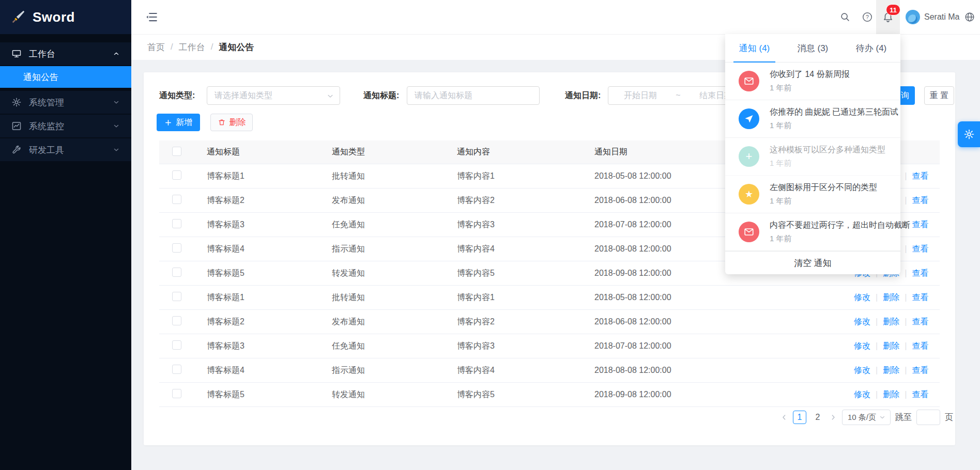  What do you see at coordinates (871, 48) in the screenshot?
I see `tab-todos: 待办 (4)` at bounding box center [871, 48].